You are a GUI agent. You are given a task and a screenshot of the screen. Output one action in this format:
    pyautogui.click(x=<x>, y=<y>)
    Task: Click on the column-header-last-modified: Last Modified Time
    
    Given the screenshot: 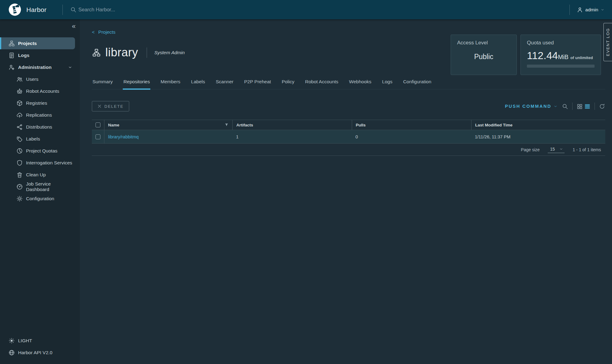 What is the action you would take?
    pyautogui.click(x=538, y=125)
    